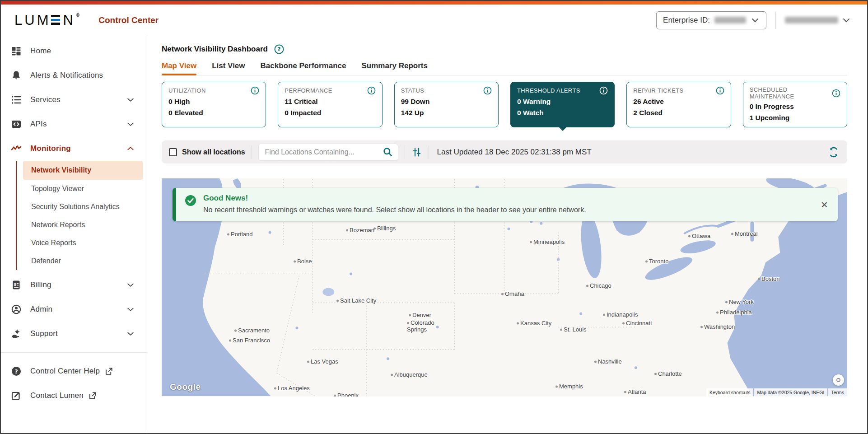 The image size is (868, 434). What do you see at coordinates (686, 20) in the screenshot?
I see `enterprise-id-label: Enterprise ID:` at bounding box center [686, 20].